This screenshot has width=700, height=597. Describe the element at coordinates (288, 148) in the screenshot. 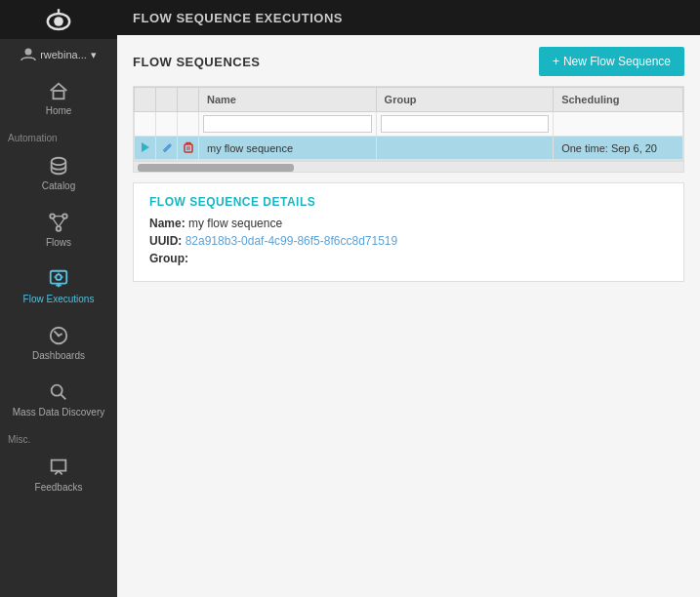

I see `row-name-cell: my flow sequence` at that location.